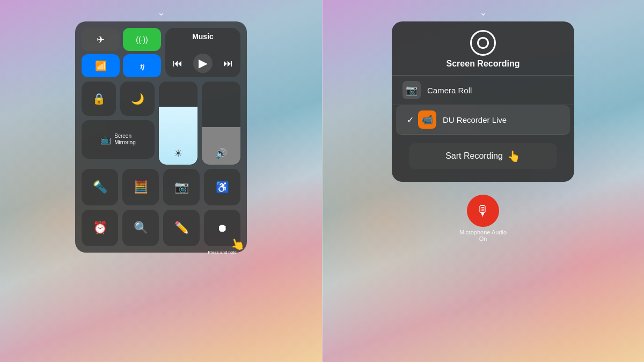 This screenshot has height=362, width=644. Describe the element at coordinates (161, 12) in the screenshot. I see `left-chevron: ⌄` at that location.